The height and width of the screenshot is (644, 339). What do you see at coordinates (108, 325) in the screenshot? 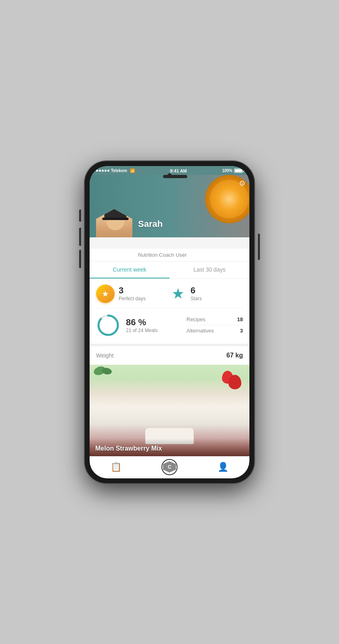
I see `progress-ring-svg` at bounding box center [108, 325].